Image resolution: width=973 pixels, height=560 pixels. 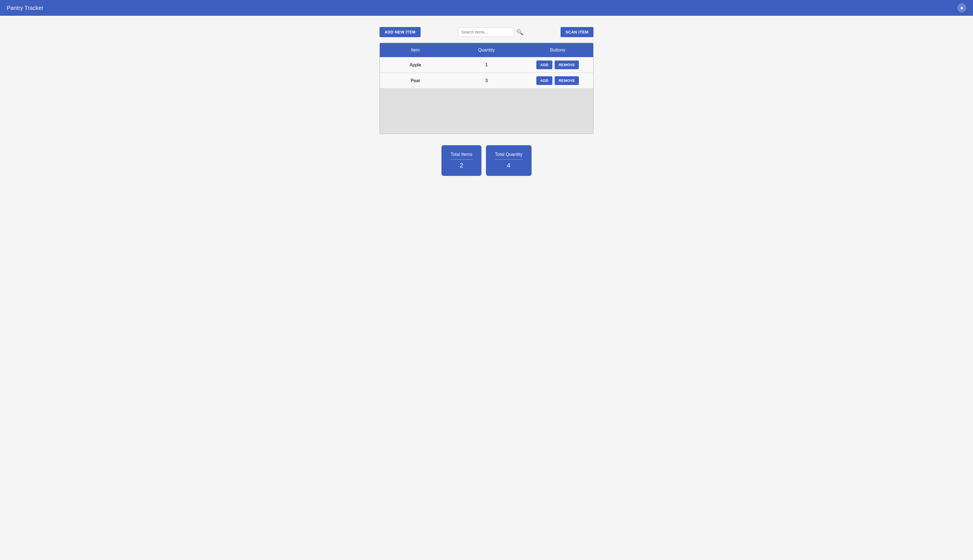 I want to click on total-items-label: Total Items, so click(x=461, y=155).